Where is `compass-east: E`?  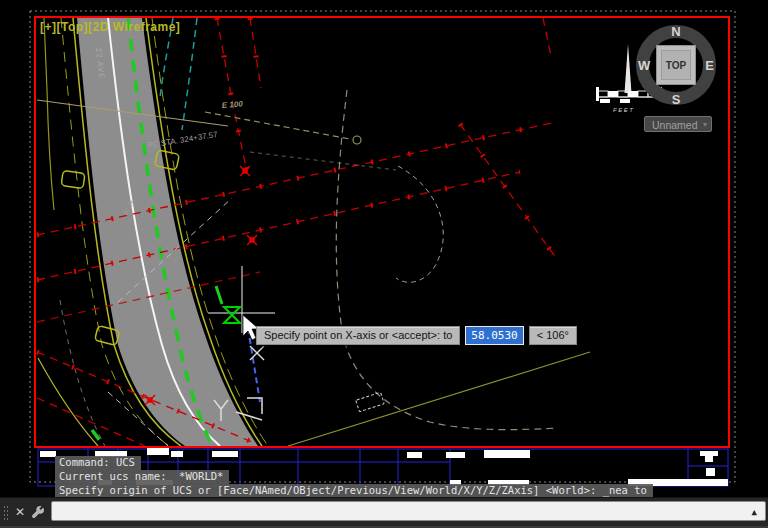
compass-east: E is located at coordinates (710, 66).